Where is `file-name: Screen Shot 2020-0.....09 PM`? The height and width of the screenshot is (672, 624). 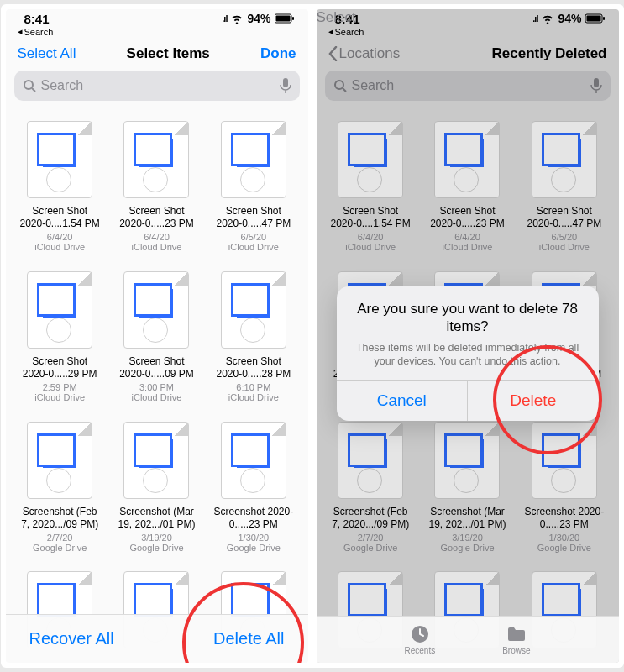 file-name: Screen Shot 2020-0.....09 PM is located at coordinates (156, 368).